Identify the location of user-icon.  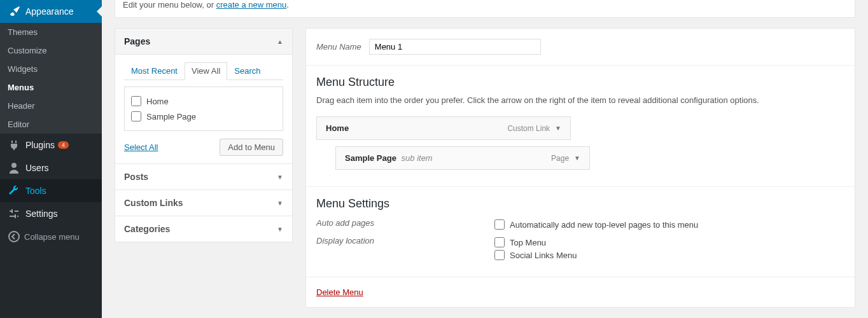
(14, 168).